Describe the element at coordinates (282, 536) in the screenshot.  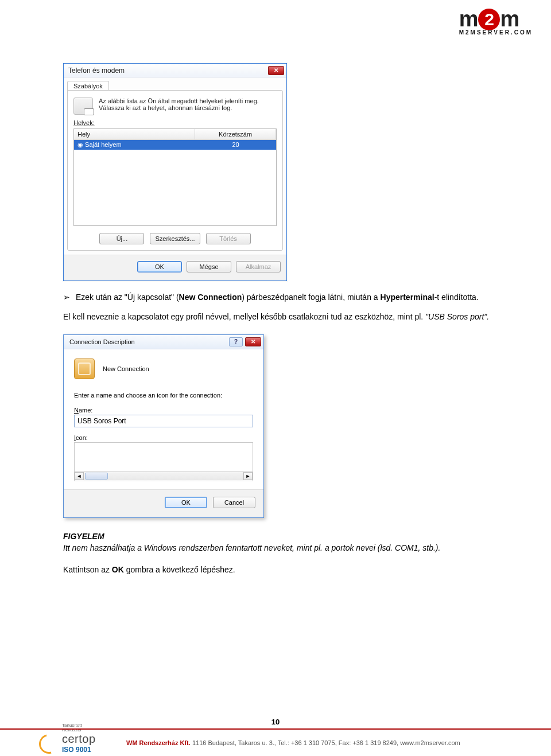
I see `attention-heading: FIGYELEM` at that location.